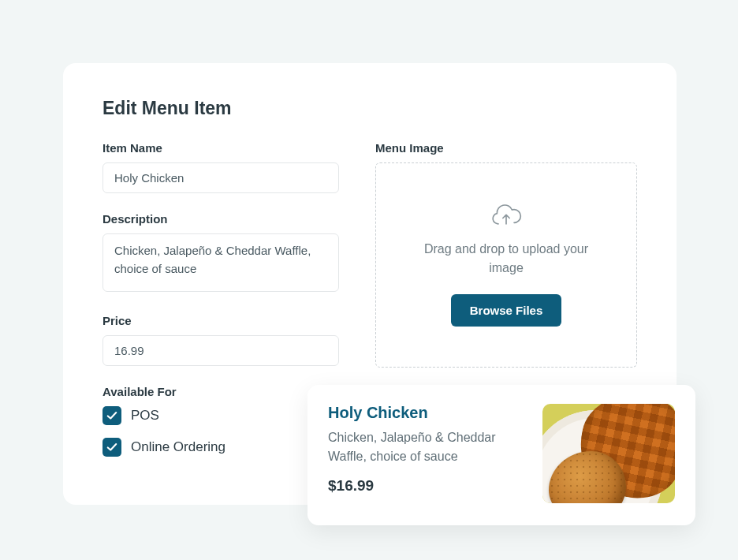 The width and height of the screenshot is (738, 560). I want to click on preview-image, so click(609, 454).